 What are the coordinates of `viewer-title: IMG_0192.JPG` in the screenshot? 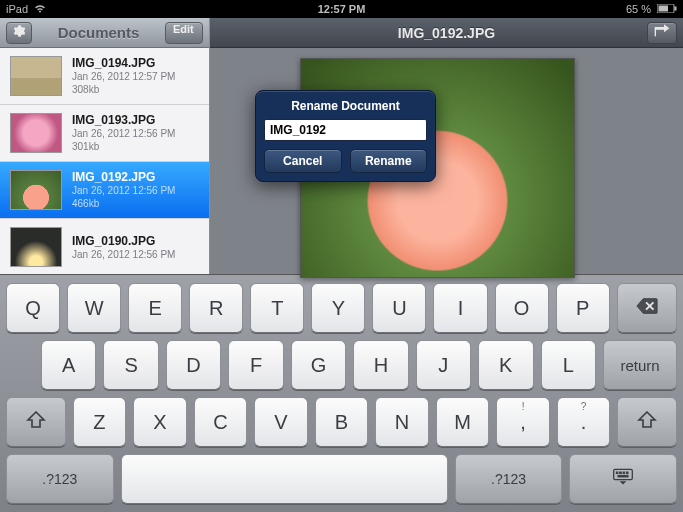 It's located at (446, 33).